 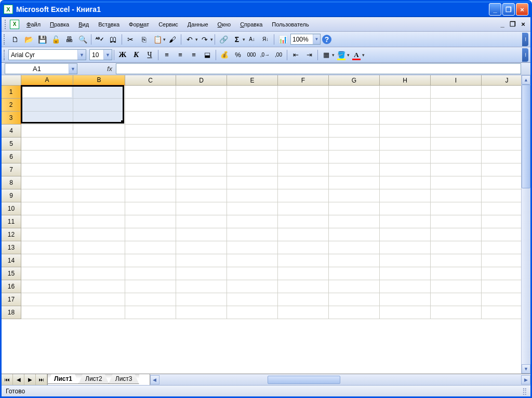 I want to click on cell-C3, so click(x=151, y=118).